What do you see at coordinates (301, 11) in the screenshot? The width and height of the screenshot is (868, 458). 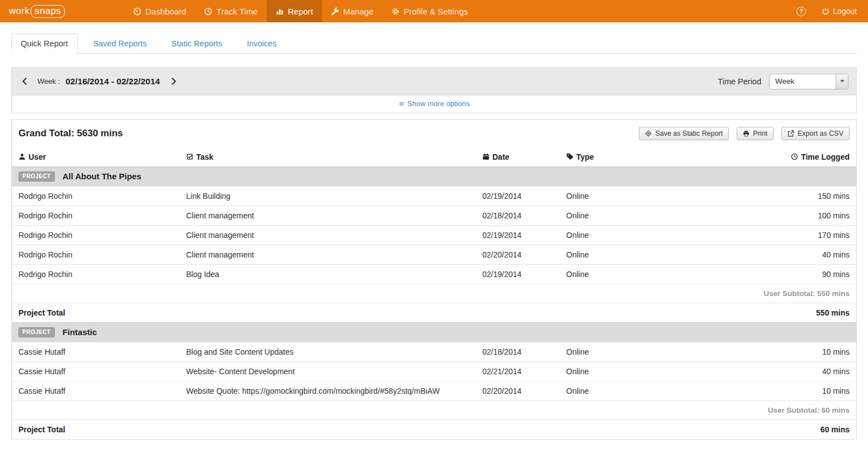 I see `main-nav: Dashboard Track Time Report Manage Profi…` at bounding box center [301, 11].